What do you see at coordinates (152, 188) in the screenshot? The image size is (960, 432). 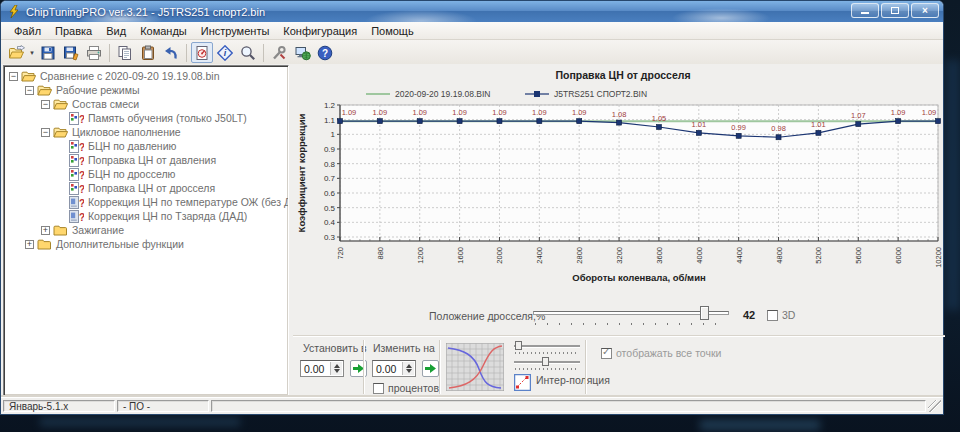 I see `tree-item-label: Поправка ЦН от дросселя` at bounding box center [152, 188].